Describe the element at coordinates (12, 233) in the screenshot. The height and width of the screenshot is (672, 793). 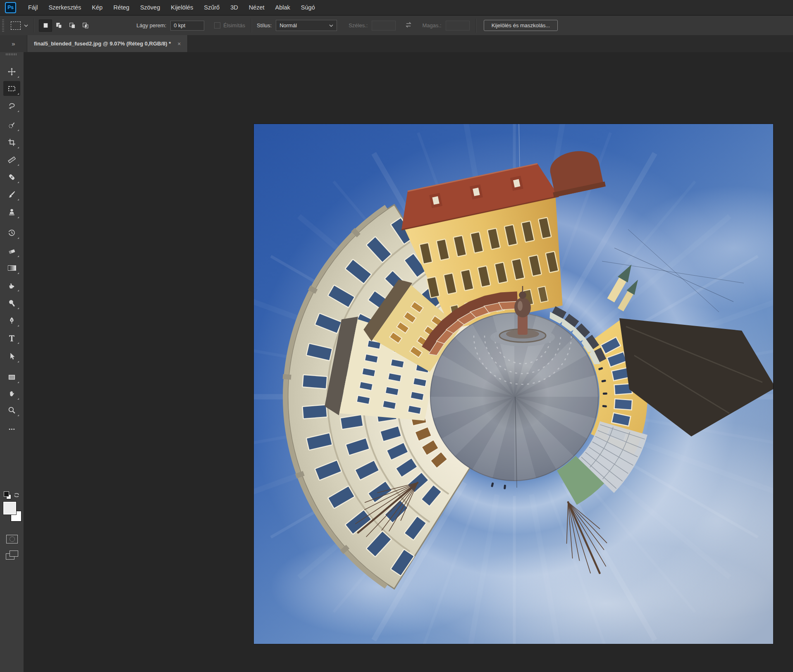
I see `history-brush-tool` at that location.